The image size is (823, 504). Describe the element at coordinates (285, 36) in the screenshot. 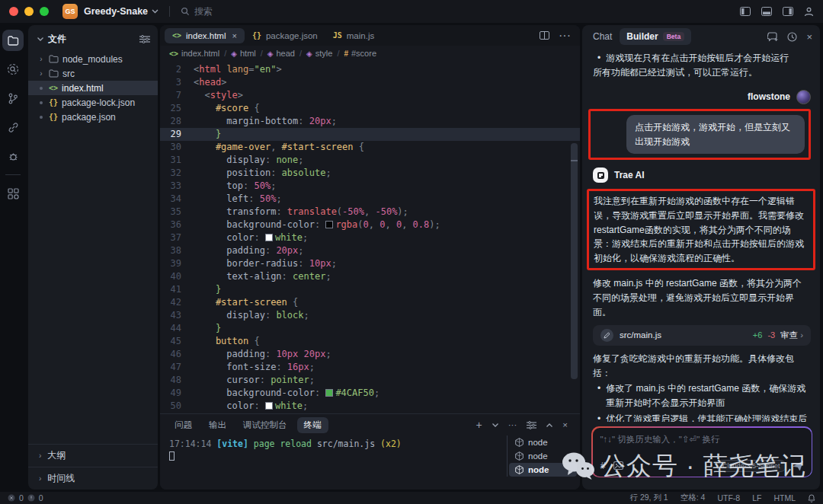

I see `tab-package-json: {} package.json` at that location.